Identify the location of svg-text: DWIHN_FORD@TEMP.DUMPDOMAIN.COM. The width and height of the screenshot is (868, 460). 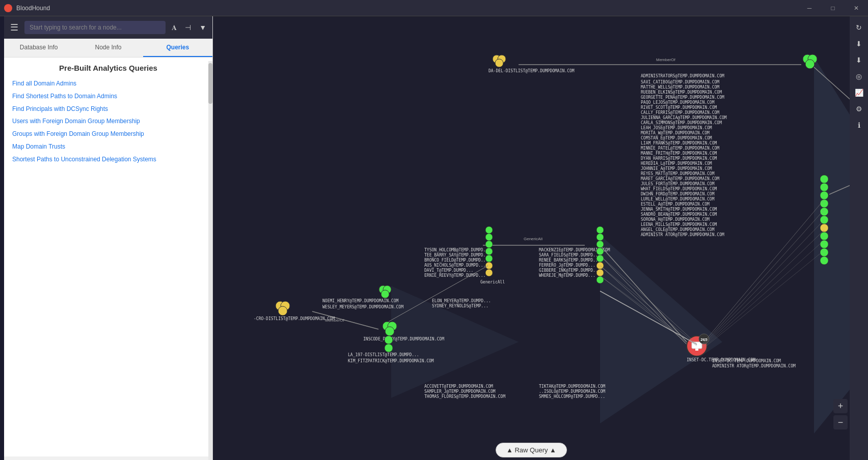
(677, 194).